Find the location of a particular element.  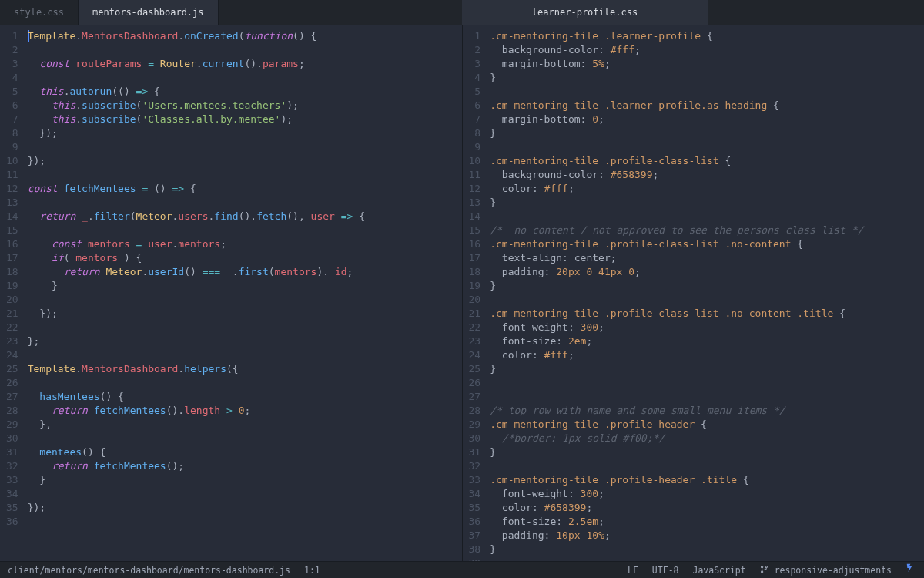

status-git-branch-name: responsive-adjustments is located at coordinates (833, 570).